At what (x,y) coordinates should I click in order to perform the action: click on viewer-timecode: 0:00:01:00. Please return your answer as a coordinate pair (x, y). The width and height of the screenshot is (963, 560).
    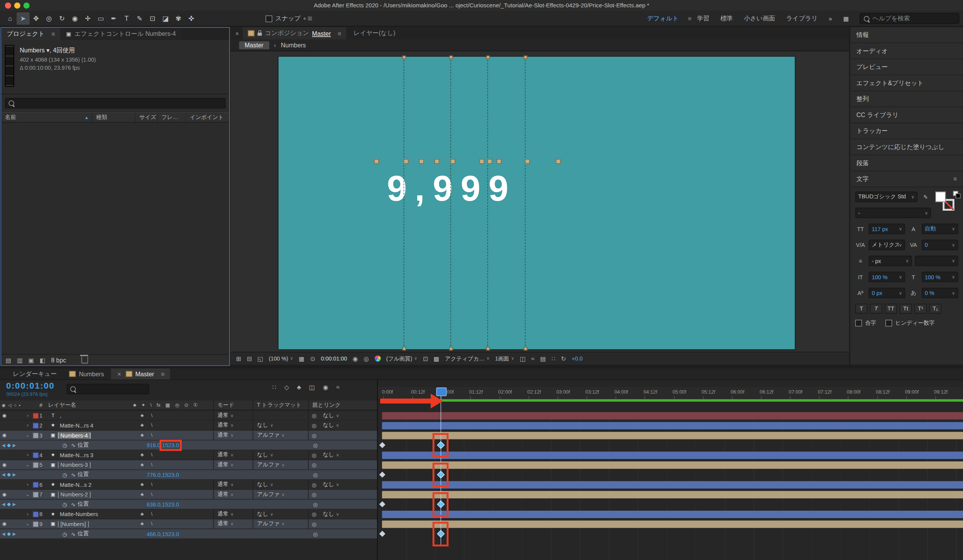
    Looking at the image, I should click on (334, 359).